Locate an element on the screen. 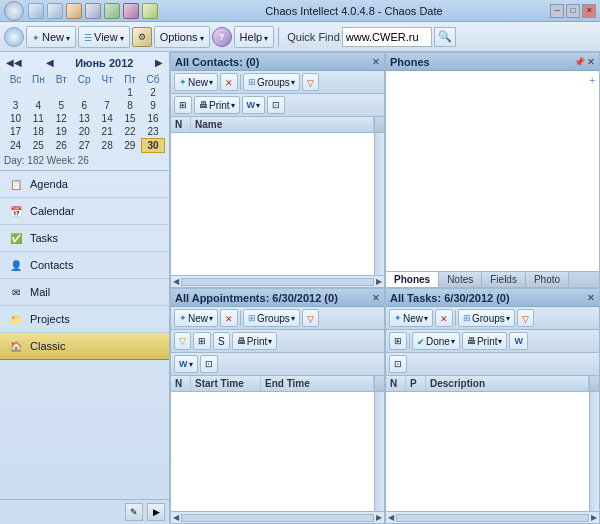 This screenshot has width=600, height=524. appt-export-btn: ⊡ is located at coordinates (209, 364).